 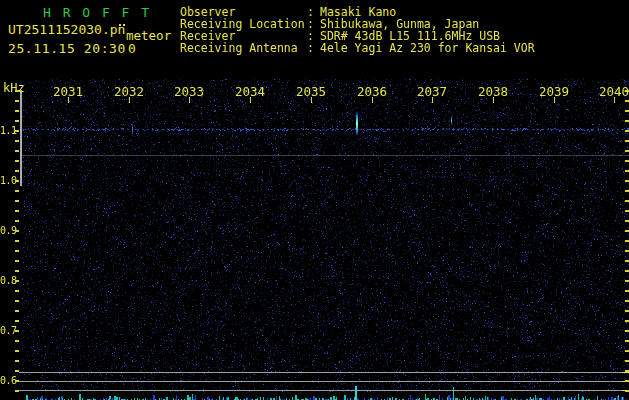 I want to click on freq-tick-label: 0.7, so click(x=8, y=330).